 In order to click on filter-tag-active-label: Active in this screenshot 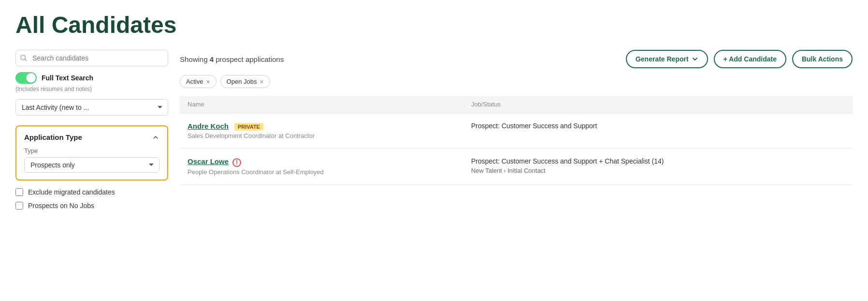, I will do `click(194, 81)`.